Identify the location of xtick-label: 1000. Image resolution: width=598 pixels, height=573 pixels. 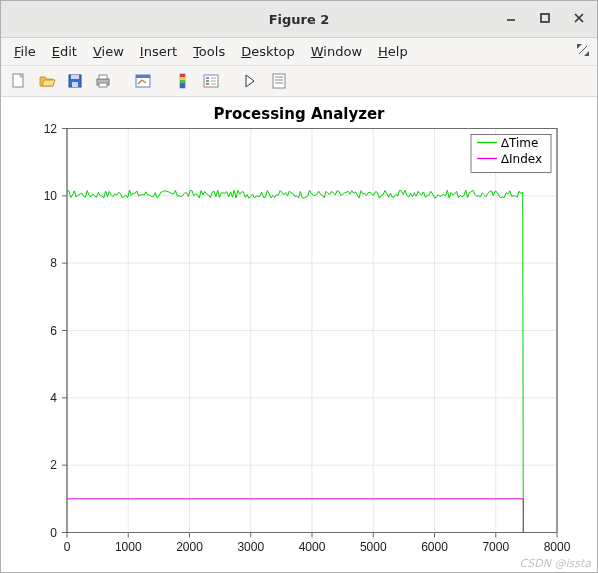
(128, 547).